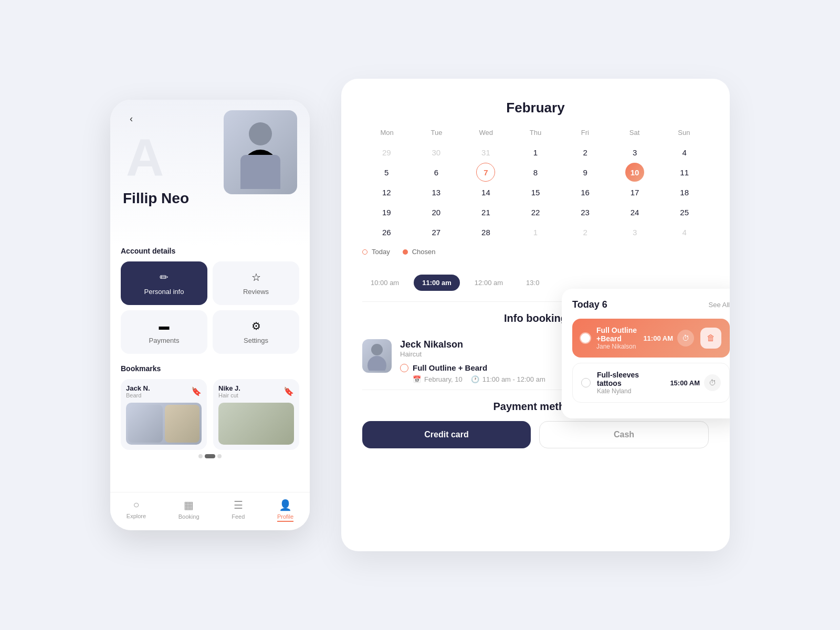 The width and height of the screenshot is (840, 630). What do you see at coordinates (189, 510) in the screenshot?
I see `nav-booking: ▦ Booking` at bounding box center [189, 510].